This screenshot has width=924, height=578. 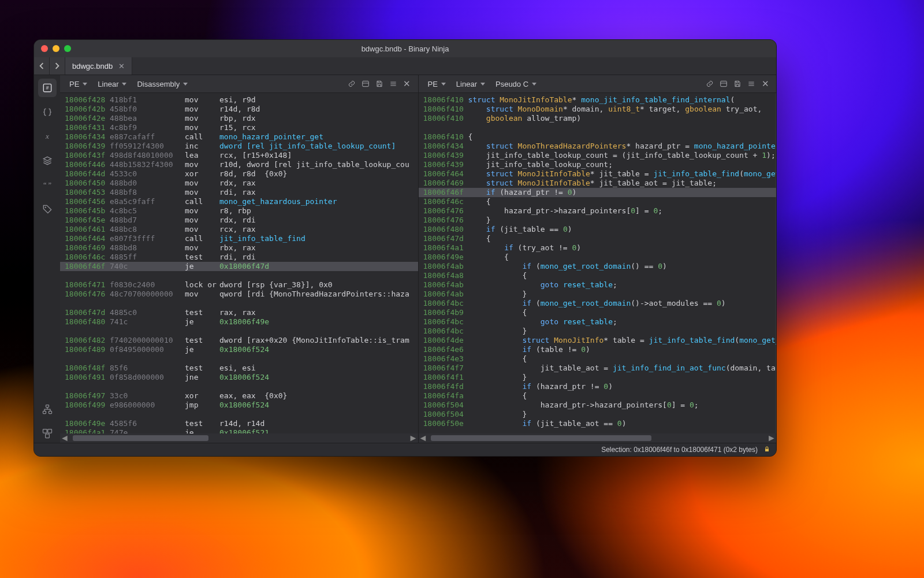 What do you see at coordinates (598, 248) in the screenshot?
I see `pseudoc-row: 18006f4a1 if (try_aot != 0)` at bounding box center [598, 248].